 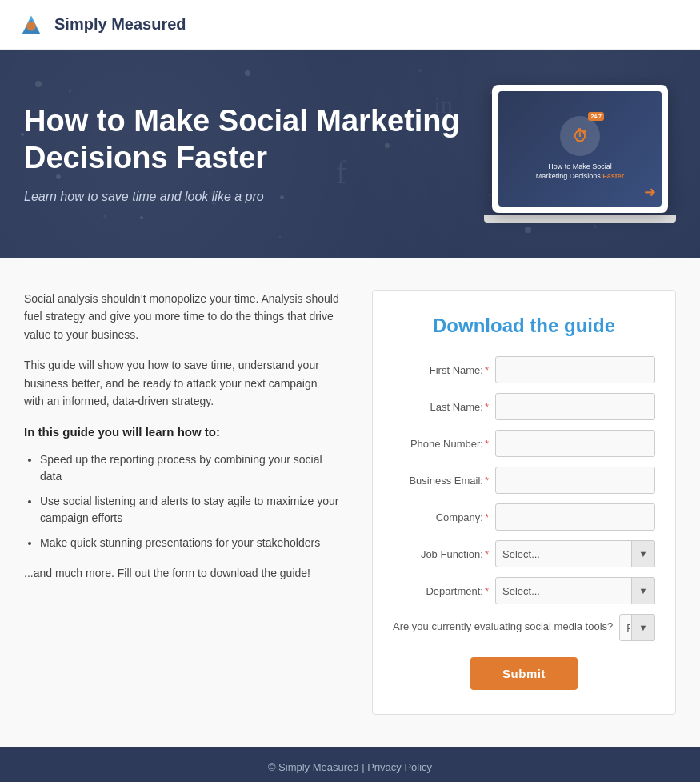 What do you see at coordinates (182, 383) in the screenshot?
I see `intro-paragraph-2: This guide will show you how to save tim…` at bounding box center [182, 383].